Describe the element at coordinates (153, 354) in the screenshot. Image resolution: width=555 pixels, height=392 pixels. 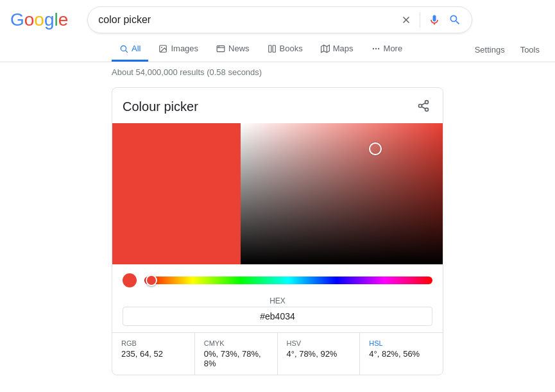
I see `rgb-value: 235, 64, 52` at that location.